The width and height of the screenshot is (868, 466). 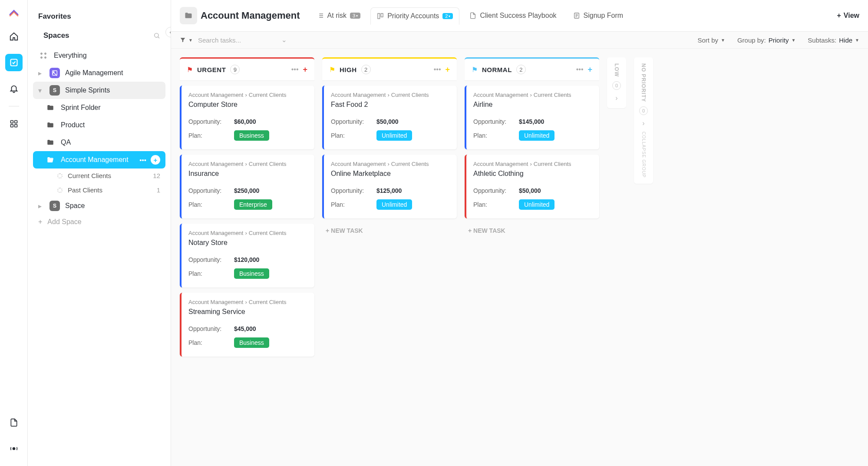 What do you see at coordinates (157, 36) in the screenshot?
I see `search-icon` at bounding box center [157, 36].